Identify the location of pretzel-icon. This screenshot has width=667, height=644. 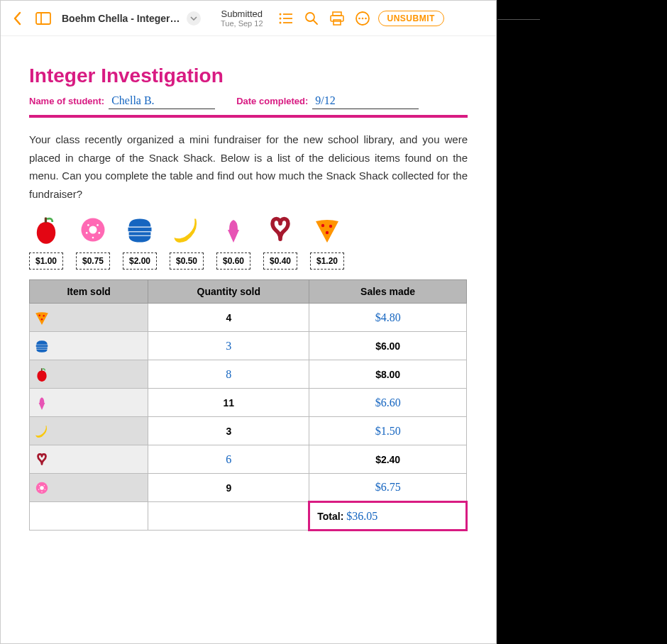
(280, 230).